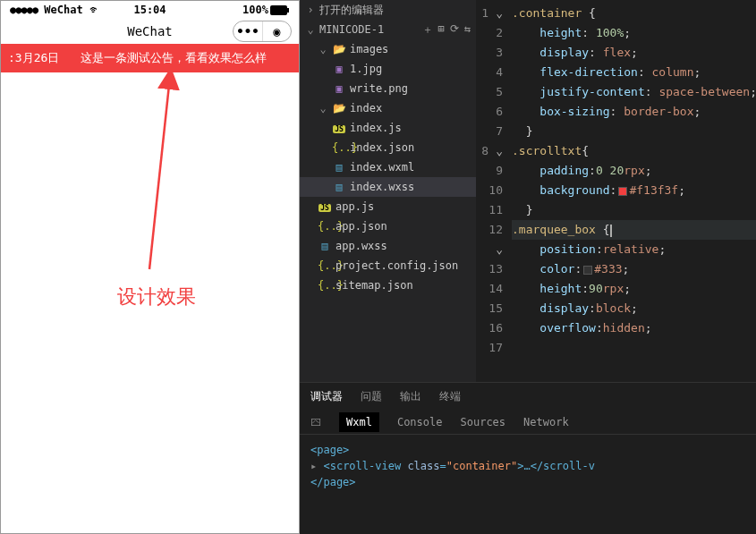 Image resolution: width=756 pixels, height=534 pixels. I want to click on file-app-wxss: ▤app.wxss, so click(388, 246).